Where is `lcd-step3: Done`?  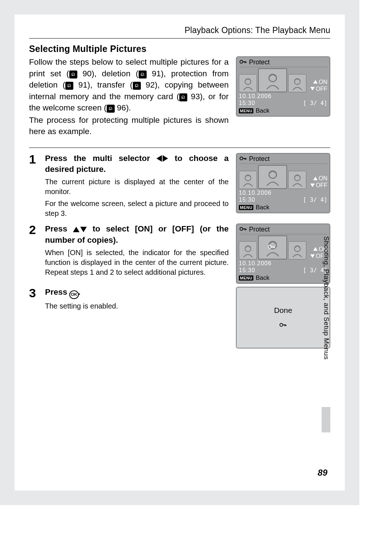 lcd-step3: Done is located at coordinates (283, 318).